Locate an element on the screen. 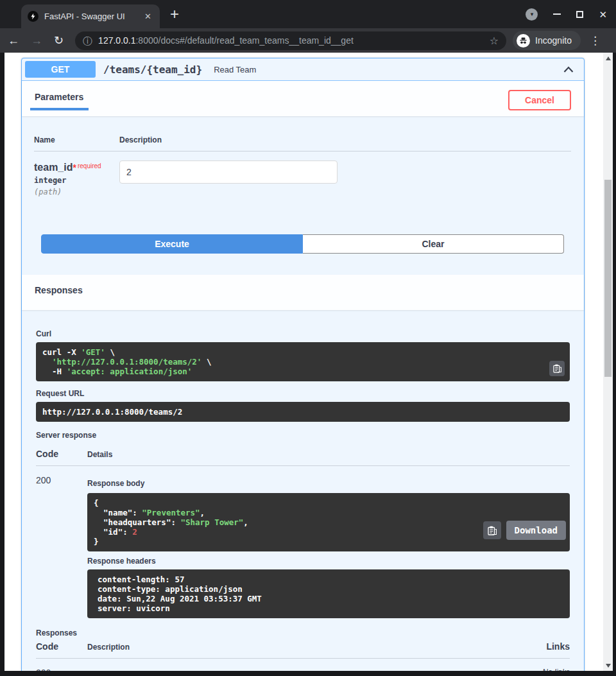 This screenshot has width=616, height=676. response-links: No links is located at coordinates (544, 669).